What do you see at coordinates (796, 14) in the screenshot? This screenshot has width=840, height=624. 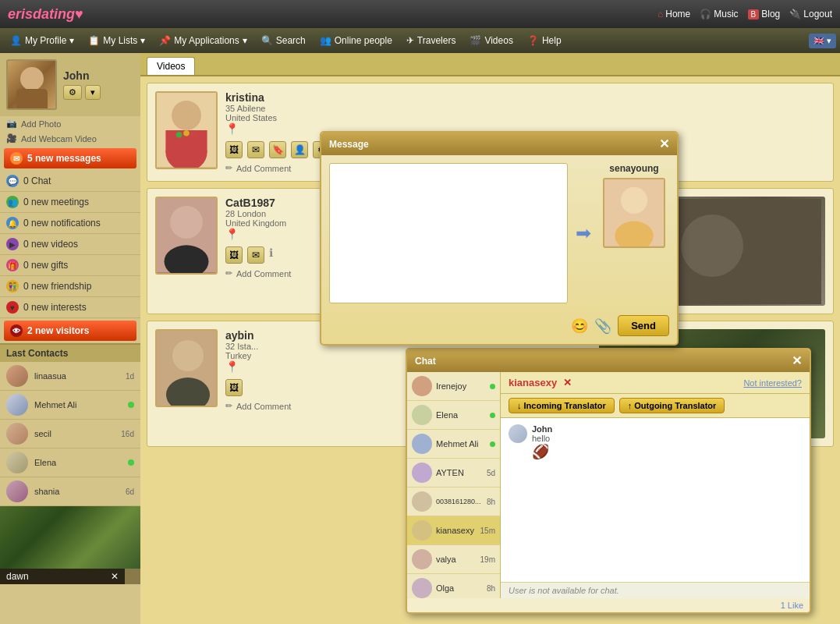 I see `logout-icon: 🔌` at bounding box center [796, 14].